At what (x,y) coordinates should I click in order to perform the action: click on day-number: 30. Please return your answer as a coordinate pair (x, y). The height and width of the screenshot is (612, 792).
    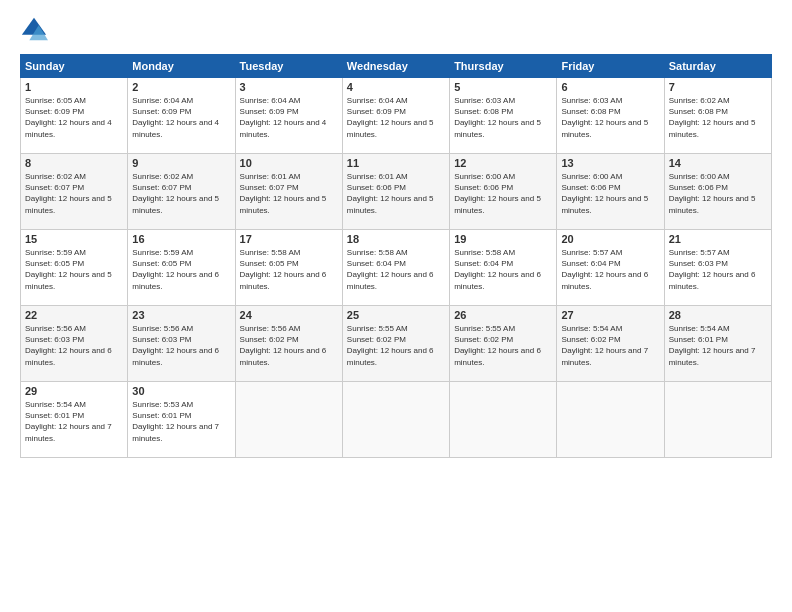
    Looking at the image, I should click on (181, 391).